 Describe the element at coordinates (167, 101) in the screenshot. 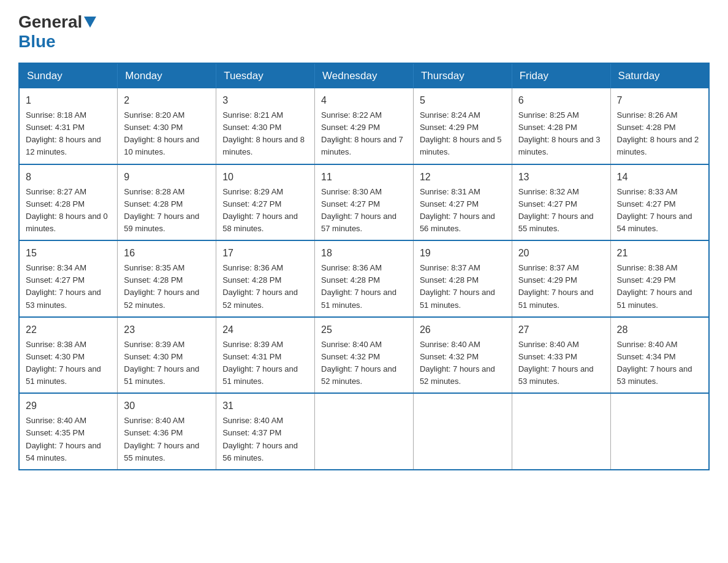

I see `day-number: 2` at that location.